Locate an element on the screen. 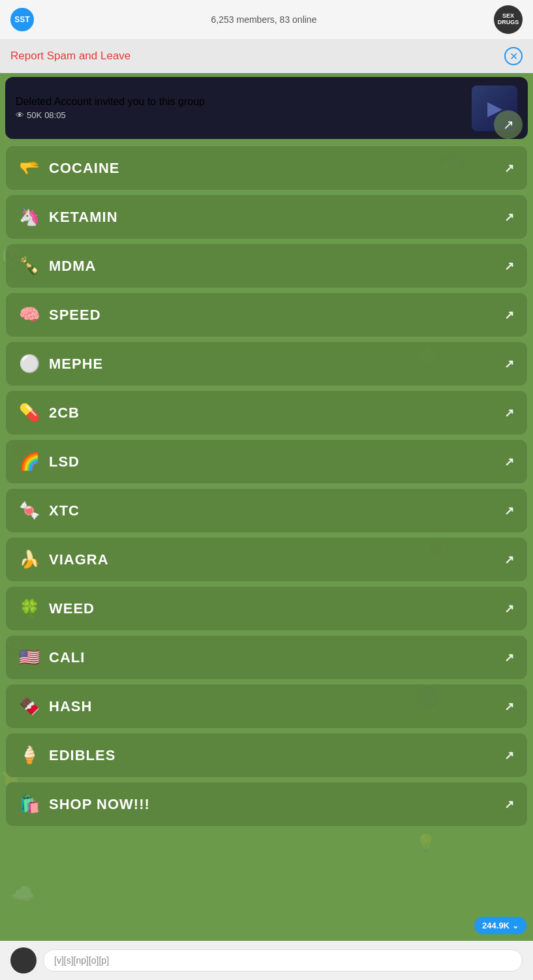 The image size is (533, 980). scroll-count: 244.9K is located at coordinates (496, 925).